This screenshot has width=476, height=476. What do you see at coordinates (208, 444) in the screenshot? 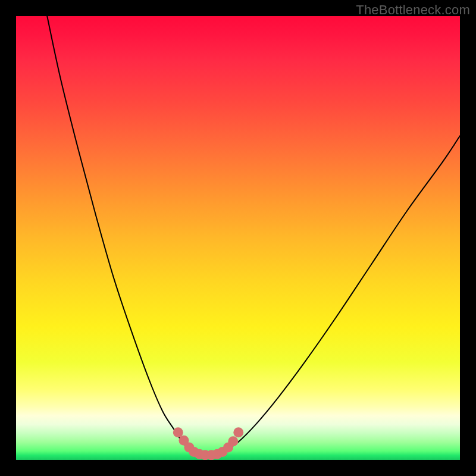
I see `highlight-markers` at bounding box center [208, 444].